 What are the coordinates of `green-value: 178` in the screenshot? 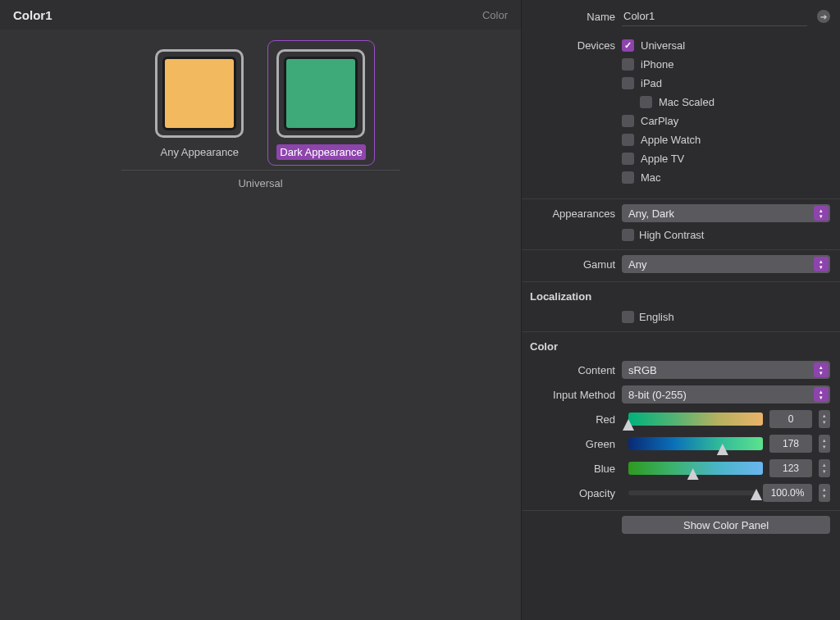 It's located at (791, 444).